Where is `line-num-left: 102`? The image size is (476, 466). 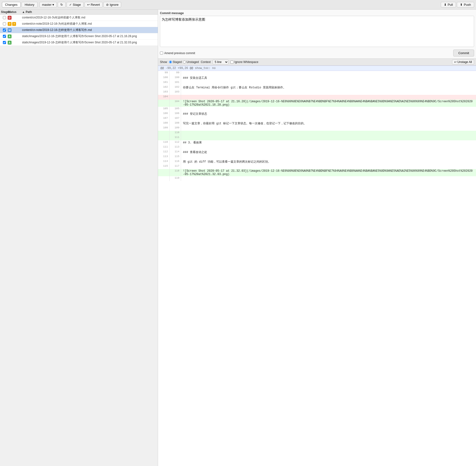 line-num-left: 102 is located at coordinates (164, 88).